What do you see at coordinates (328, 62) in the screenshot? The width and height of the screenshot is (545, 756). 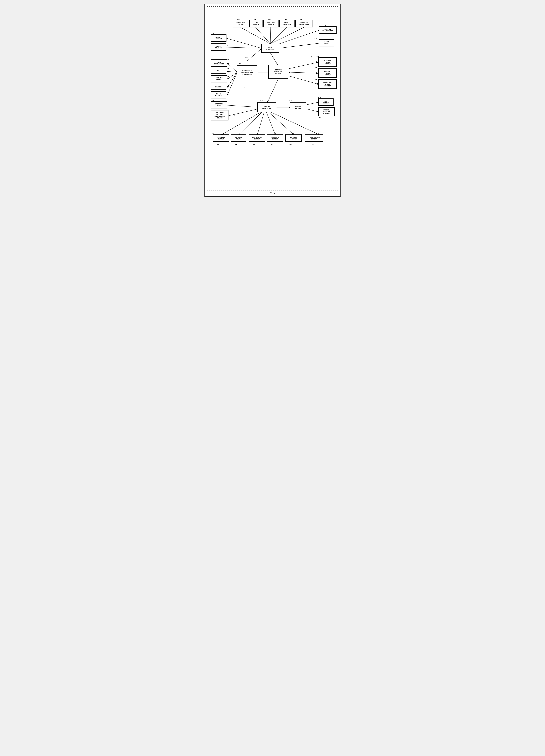 I see `emergency-power-box: EMERGENCYPOWERSUPPLY` at bounding box center [328, 62].